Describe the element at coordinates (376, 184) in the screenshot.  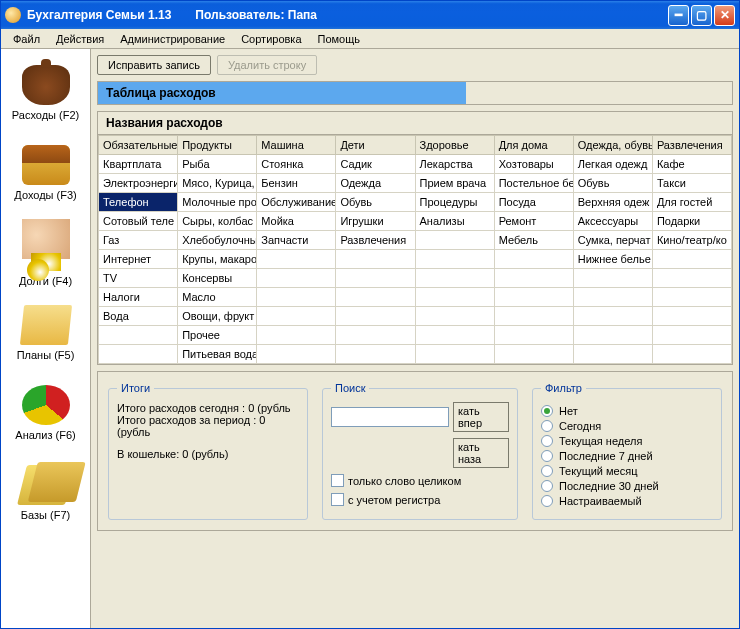
I see `cell: Одежда` at that location.